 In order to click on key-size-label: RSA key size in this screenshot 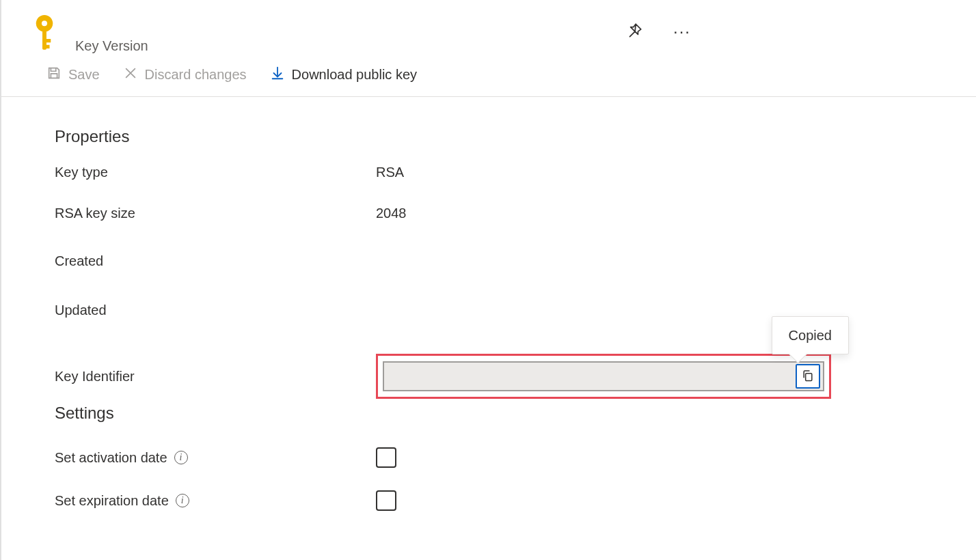, I will do `click(215, 213)`.